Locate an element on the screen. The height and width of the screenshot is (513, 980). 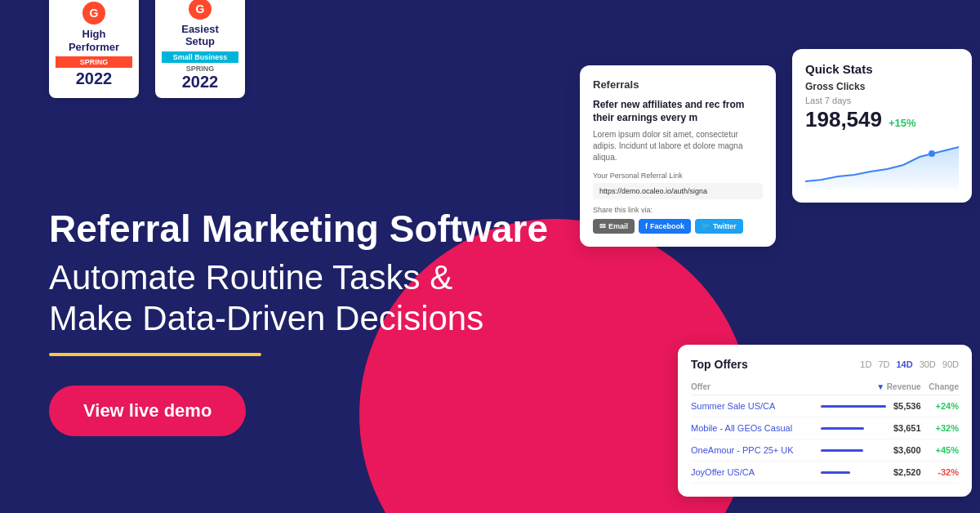
offer-change-0: +24% is located at coordinates (940, 407).